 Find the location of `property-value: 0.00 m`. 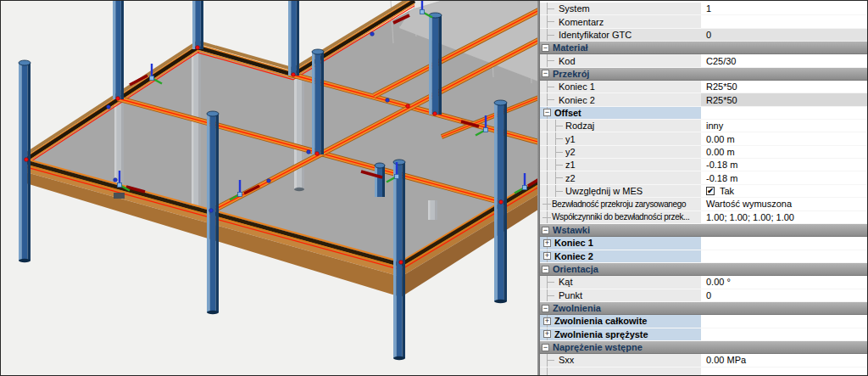

property-value: 0.00 m is located at coordinates (784, 139).